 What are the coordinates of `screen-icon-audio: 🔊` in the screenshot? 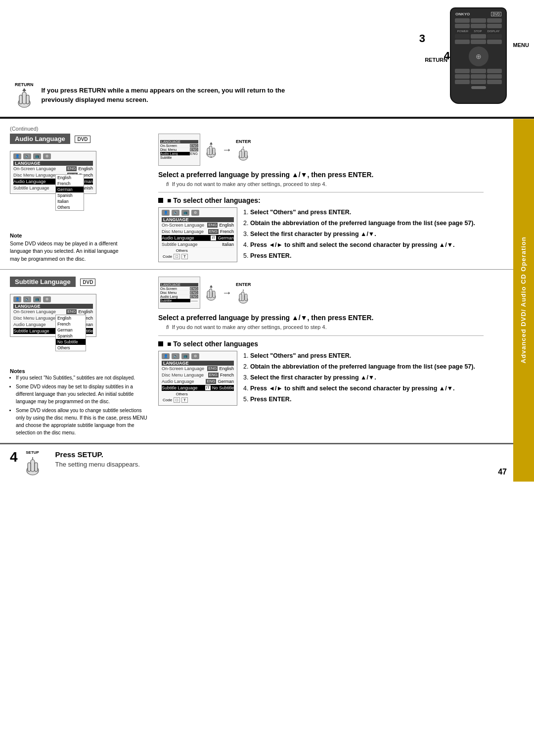 It's located at (27, 156).